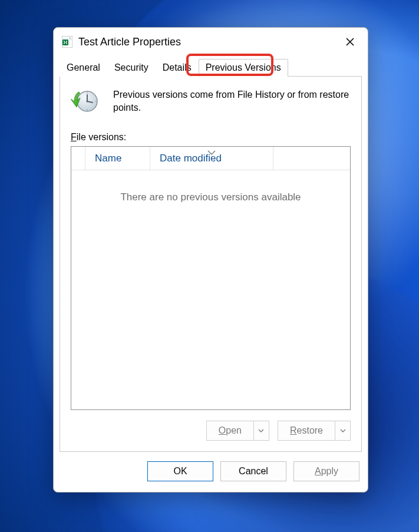  I want to click on dialog-footer: OK Cancel Apply, so click(211, 472).